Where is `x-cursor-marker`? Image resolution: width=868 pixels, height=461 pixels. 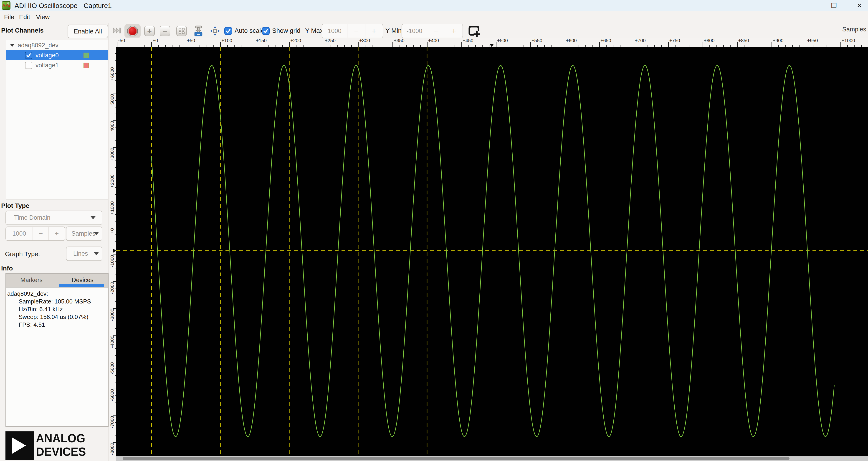
x-cursor-marker is located at coordinates (492, 45).